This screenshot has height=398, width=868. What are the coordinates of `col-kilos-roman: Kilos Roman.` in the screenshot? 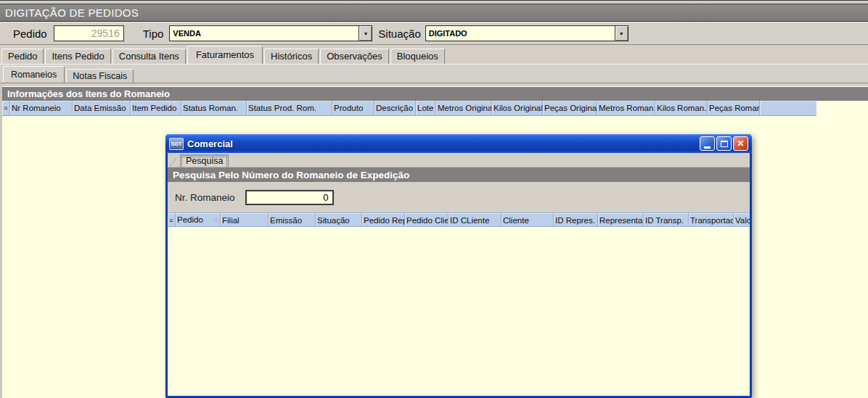 It's located at (681, 108).